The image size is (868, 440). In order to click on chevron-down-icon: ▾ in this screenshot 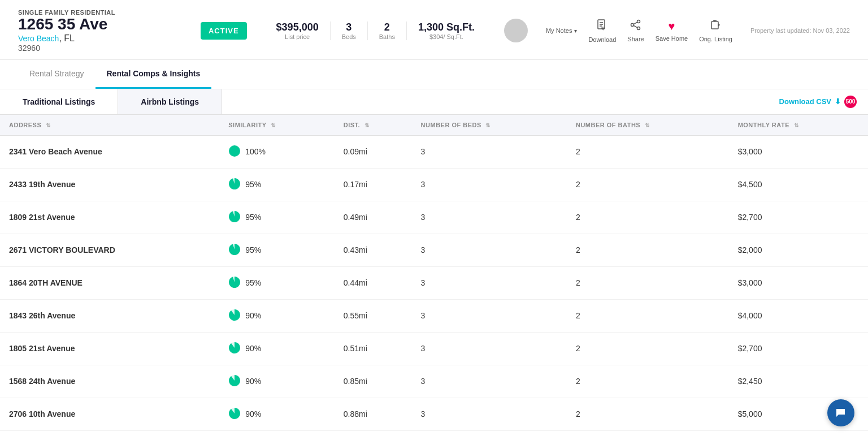, I will do `click(575, 31)`.